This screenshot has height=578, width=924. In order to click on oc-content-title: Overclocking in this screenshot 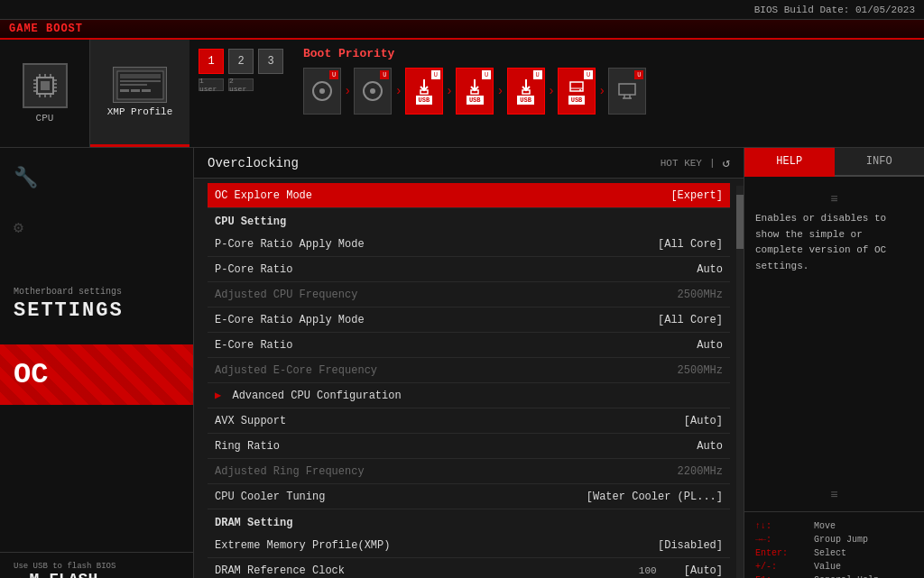, I will do `click(253, 163)`.